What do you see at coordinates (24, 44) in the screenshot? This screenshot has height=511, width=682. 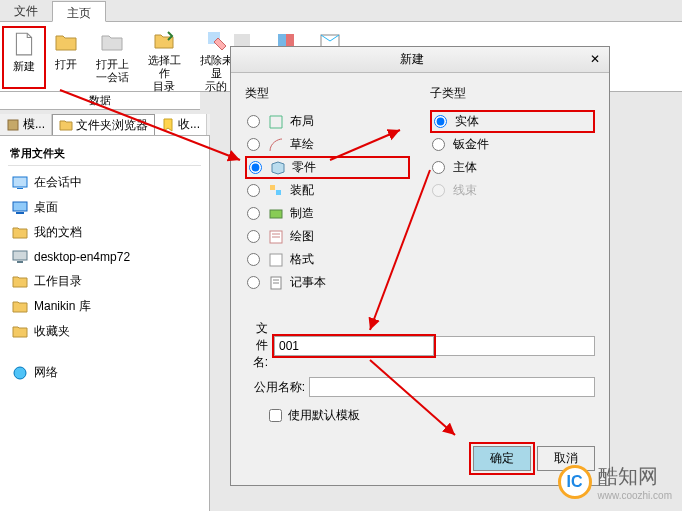 I see `new-icon` at bounding box center [24, 44].